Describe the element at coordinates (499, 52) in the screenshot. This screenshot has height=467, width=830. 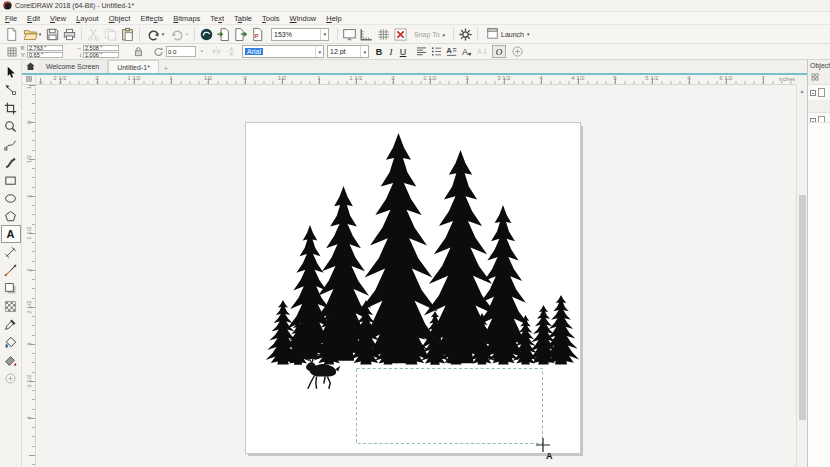
I see `interactive-opentype-button: O` at that location.